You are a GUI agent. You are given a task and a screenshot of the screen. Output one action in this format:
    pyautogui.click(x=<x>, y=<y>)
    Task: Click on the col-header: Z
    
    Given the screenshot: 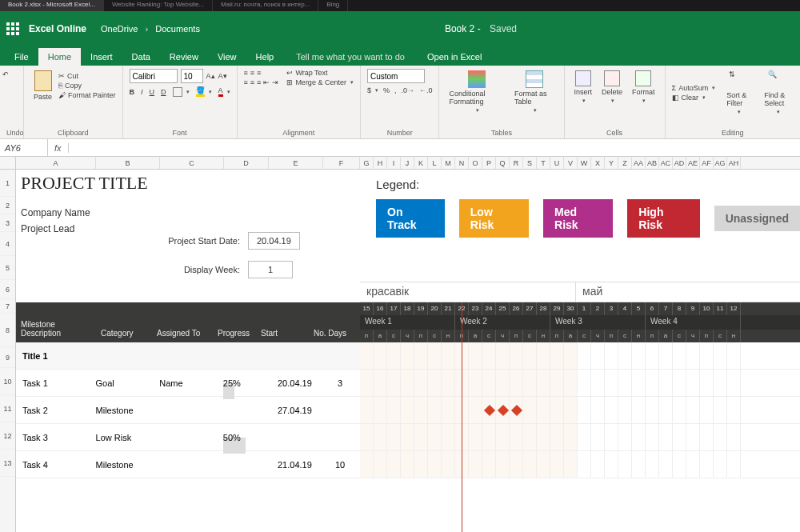 What is the action you would take?
    pyautogui.click(x=626, y=163)
    